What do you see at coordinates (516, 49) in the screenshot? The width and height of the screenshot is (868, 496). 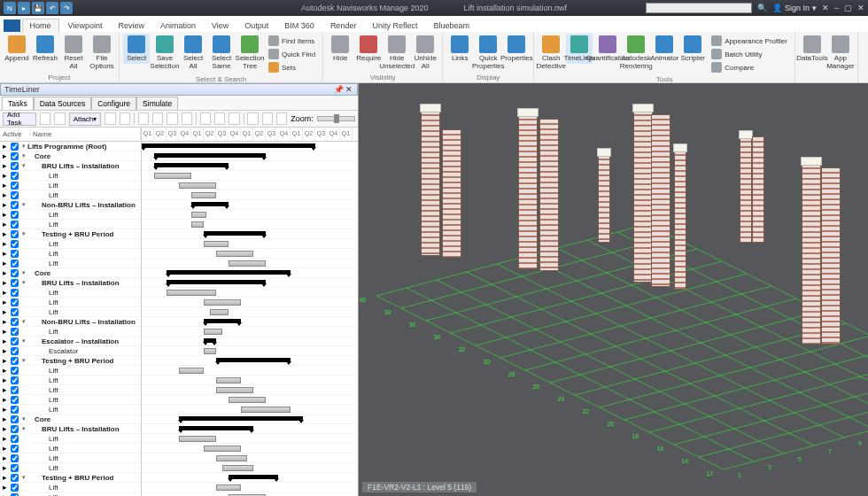 I see `properties-button: Properties` at bounding box center [516, 49].